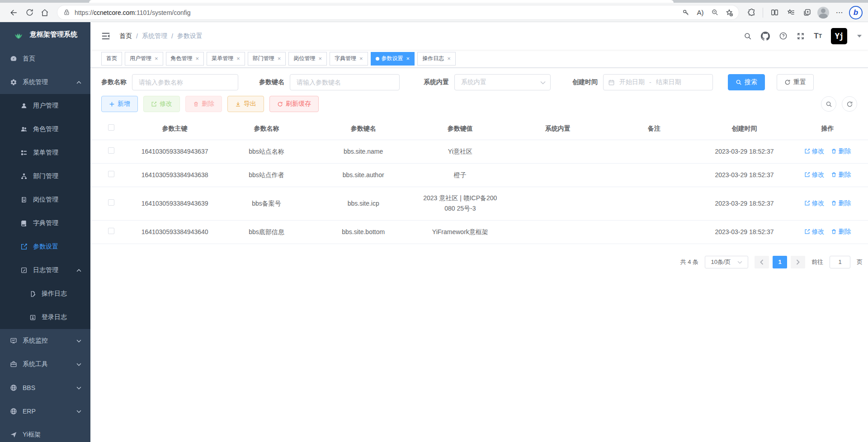 The height and width of the screenshot is (442, 868). I want to click on filter-key-input, so click(344, 82).